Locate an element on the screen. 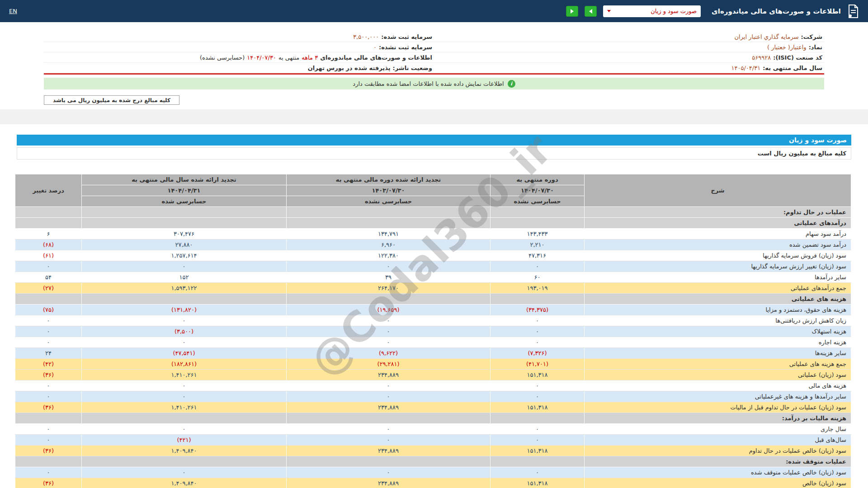 This screenshot has height=488, width=868. row-description: هزینه استهلاک is located at coordinates (718, 332).